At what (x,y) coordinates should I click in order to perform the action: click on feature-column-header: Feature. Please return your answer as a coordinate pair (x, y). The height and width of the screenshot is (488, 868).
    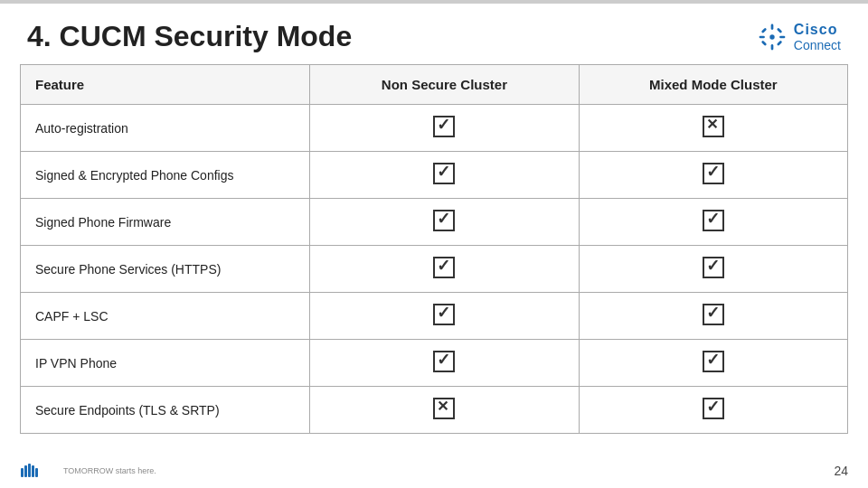
    Looking at the image, I should click on (165, 85).